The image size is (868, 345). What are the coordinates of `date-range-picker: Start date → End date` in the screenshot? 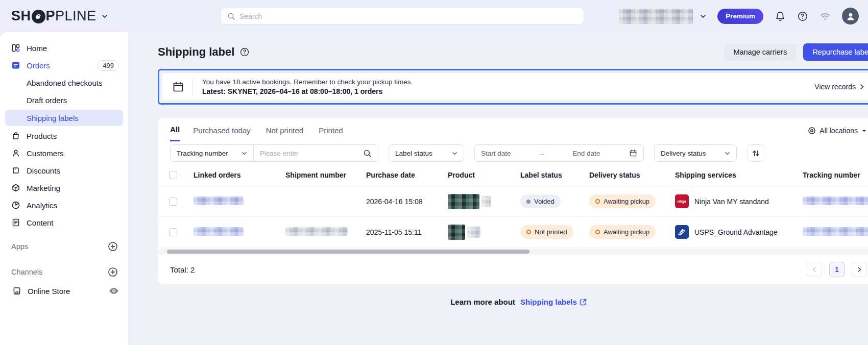 It's located at (559, 153).